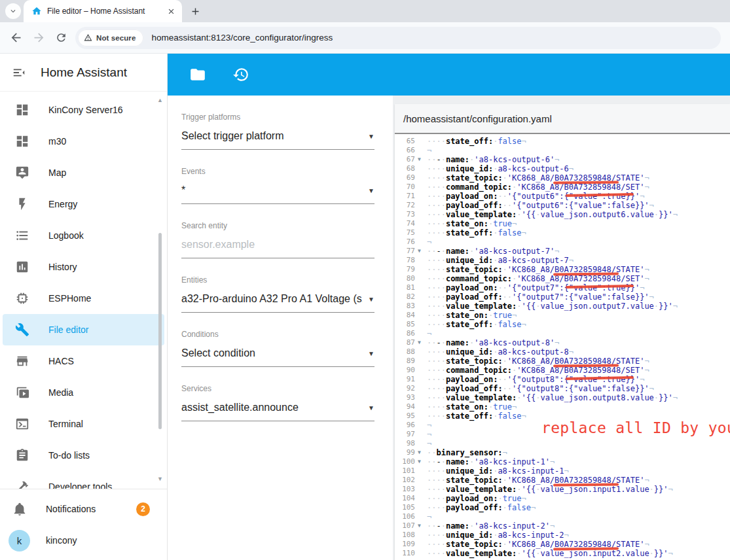 The width and height of the screenshot is (730, 560). Describe the element at coordinates (84, 141) in the screenshot. I see `sidebar-item-m30: m30` at that location.